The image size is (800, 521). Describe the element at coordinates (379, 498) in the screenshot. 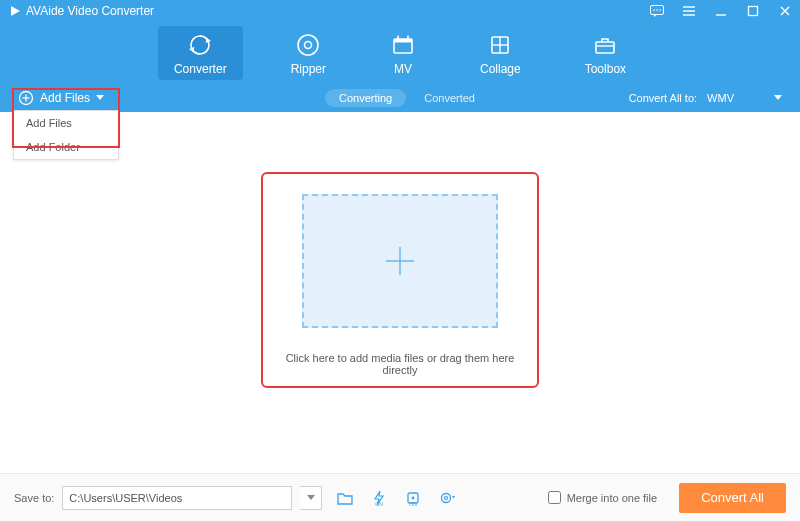

I see `lightning-icon: ON` at that location.